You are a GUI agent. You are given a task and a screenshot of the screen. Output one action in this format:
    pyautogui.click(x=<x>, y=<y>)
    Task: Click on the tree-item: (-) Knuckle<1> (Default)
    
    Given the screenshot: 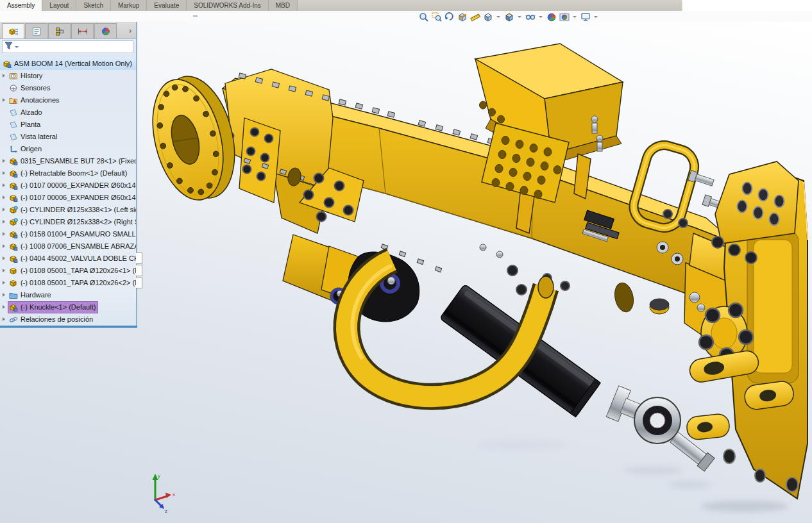 What is the action you would take?
    pyautogui.click(x=68, y=308)
    